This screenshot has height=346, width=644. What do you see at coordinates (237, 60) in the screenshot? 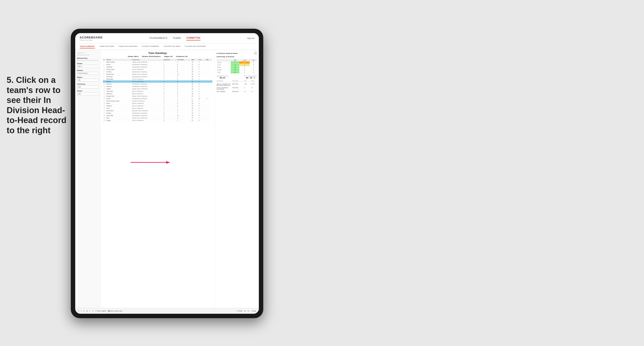
I see `h2h-header-row: Win Loss Tie` at bounding box center [237, 60].